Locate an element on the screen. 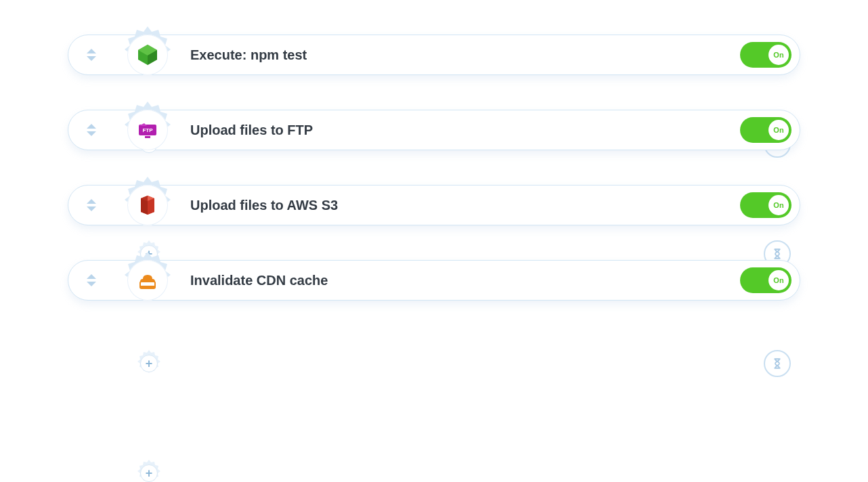  step-bar: Invalidate CDN cache On is located at coordinates (434, 280).